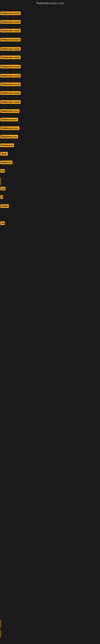 This screenshot has height=644, width=100. What do you see at coordinates (4, 154) in the screenshot?
I see `bottleneck-badge-17: Bottl` at bounding box center [4, 154].